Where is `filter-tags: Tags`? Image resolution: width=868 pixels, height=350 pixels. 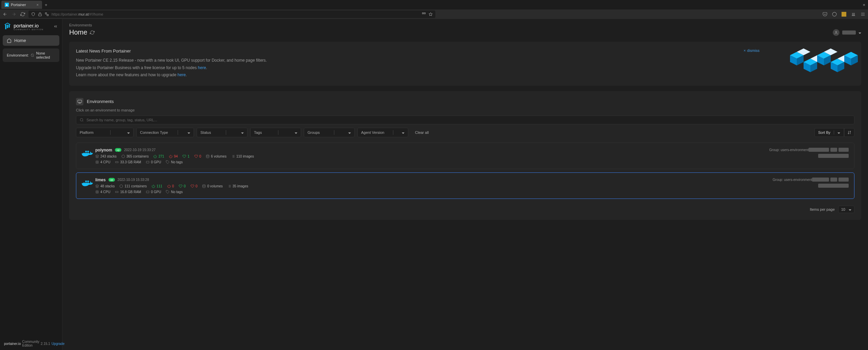
filter-tags: Tags is located at coordinates (276, 132).